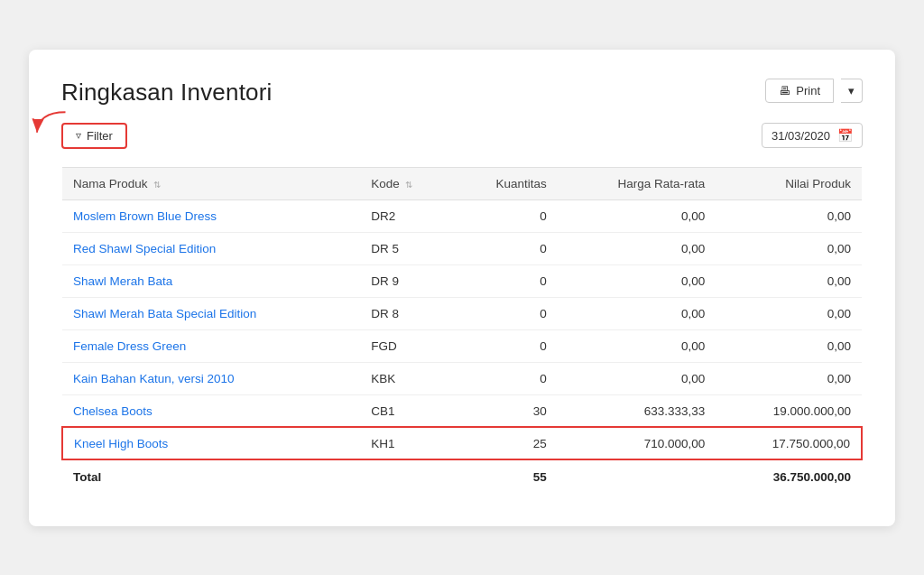 This screenshot has height=575, width=924. Describe the element at coordinates (505, 443) in the screenshot. I see `cell-kuantitas: 25` at that location.